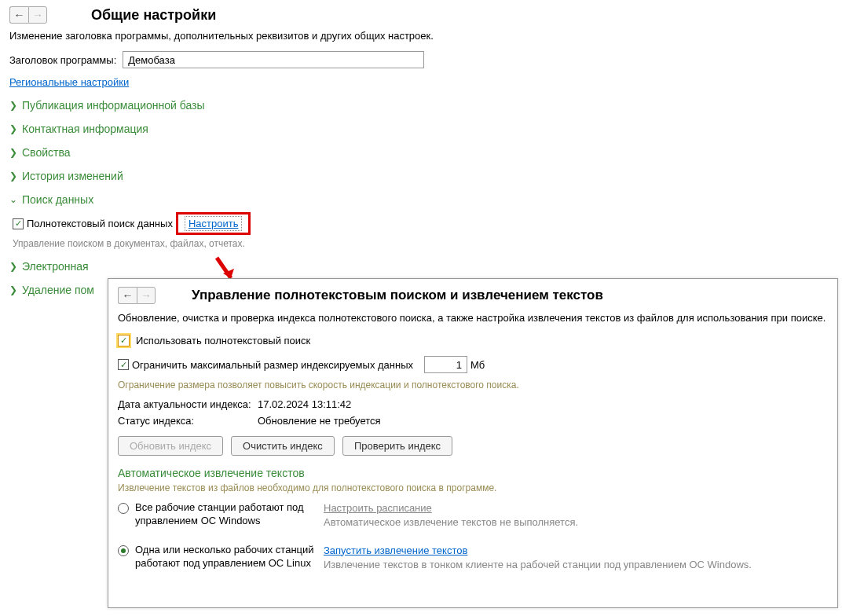  I want to click on chevron-down-icon: ⌄, so click(13, 200).